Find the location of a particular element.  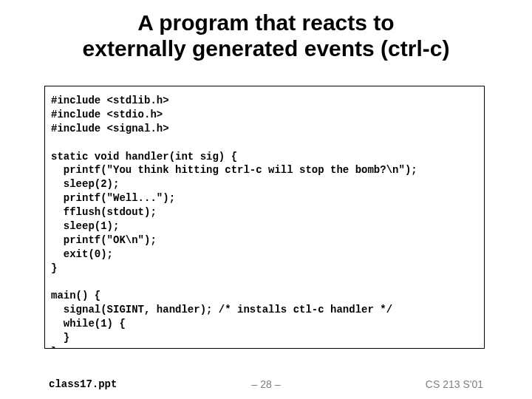

footer-filename: class17.ppt is located at coordinates (83, 384).